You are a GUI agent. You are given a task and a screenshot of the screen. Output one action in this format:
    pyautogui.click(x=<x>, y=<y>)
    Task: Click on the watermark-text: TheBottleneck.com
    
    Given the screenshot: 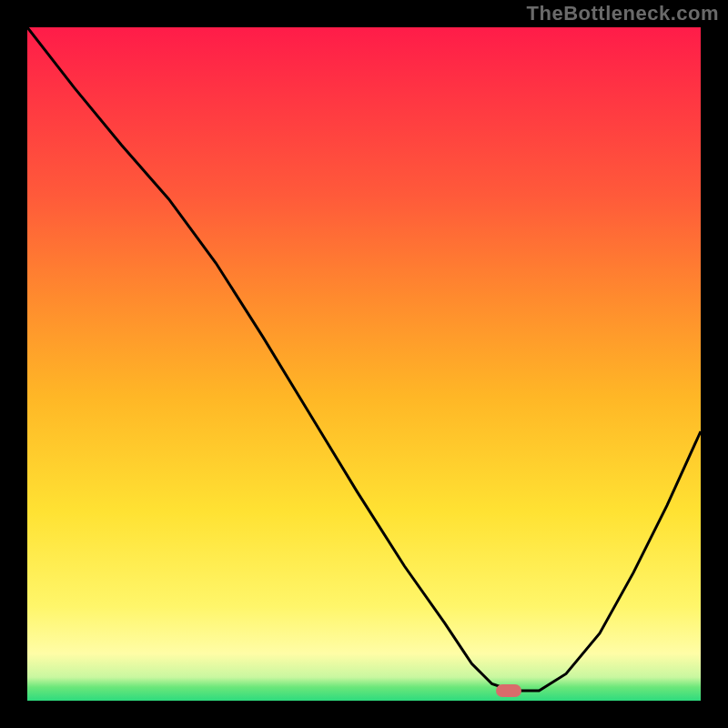 What is the action you would take?
    pyautogui.click(x=622, y=14)
    